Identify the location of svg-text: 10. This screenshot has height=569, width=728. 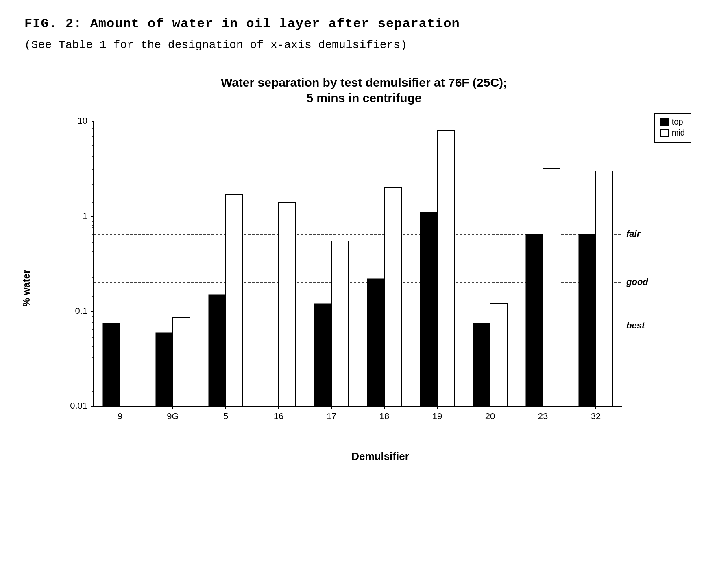
(83, 120).